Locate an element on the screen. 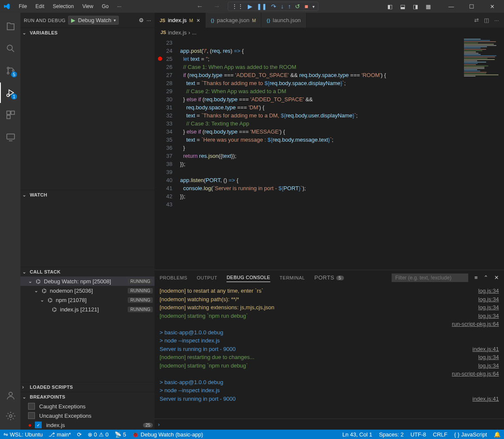 Image resolution: width=504 pixels, height=439 pixels. activity-explorer-icon is located at coordinates (10, 26).